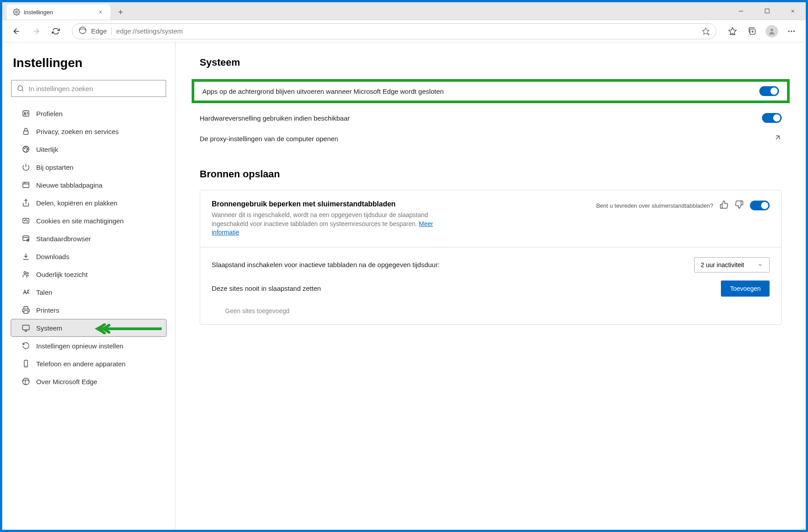 This screenshot has height=532, width=808. Describe the element at coordinates (48, 310) in the screenshot. I see `sidebar-item-label: Printers` at that location.